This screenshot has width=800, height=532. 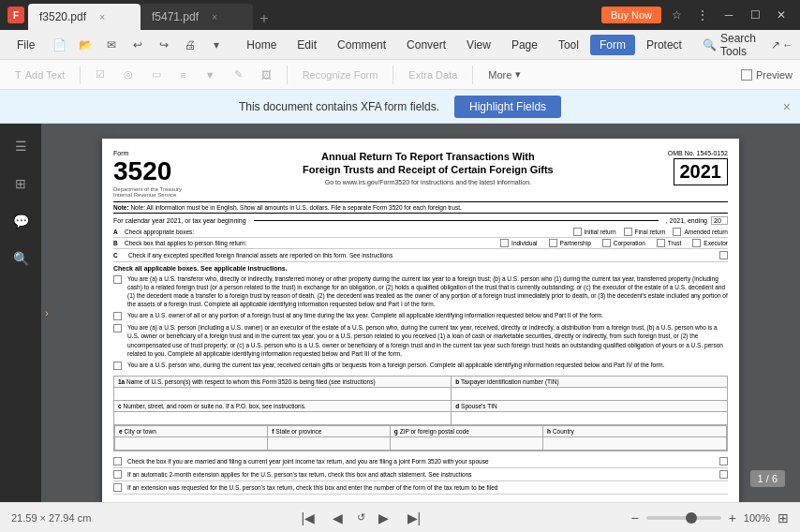 What do you see at coordinates (703, 15) in the screenshot?
I see `more-options-icon: ⋮` at bounding box center [703, 15].